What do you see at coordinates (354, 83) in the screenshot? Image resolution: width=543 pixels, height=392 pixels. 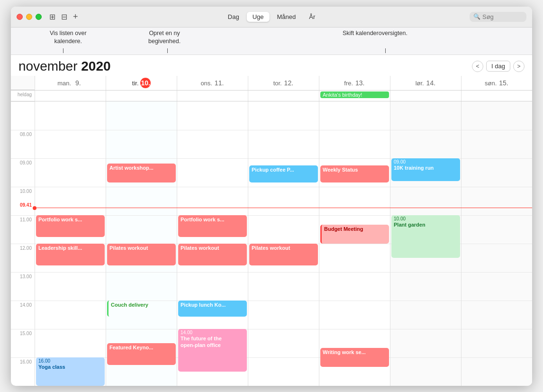 I see `day-header-fri: fre. 13.` at bounding box center [354, 83].